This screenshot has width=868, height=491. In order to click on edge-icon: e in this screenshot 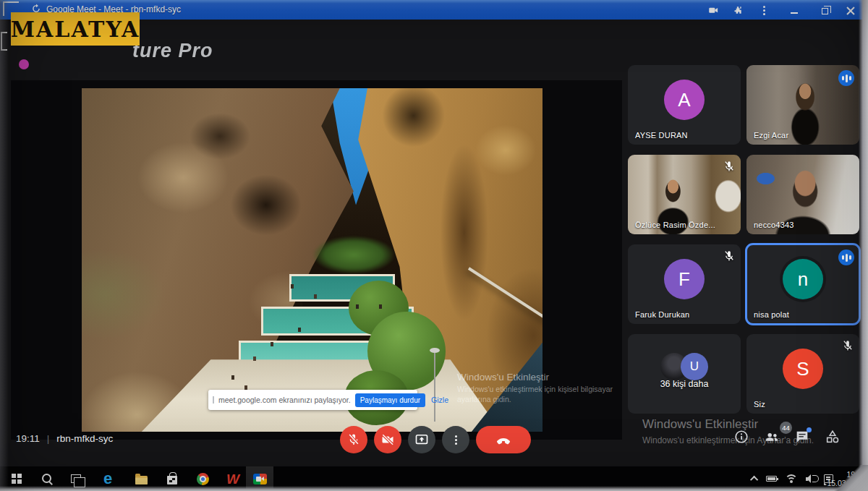, I will do `click(108, 479)`.